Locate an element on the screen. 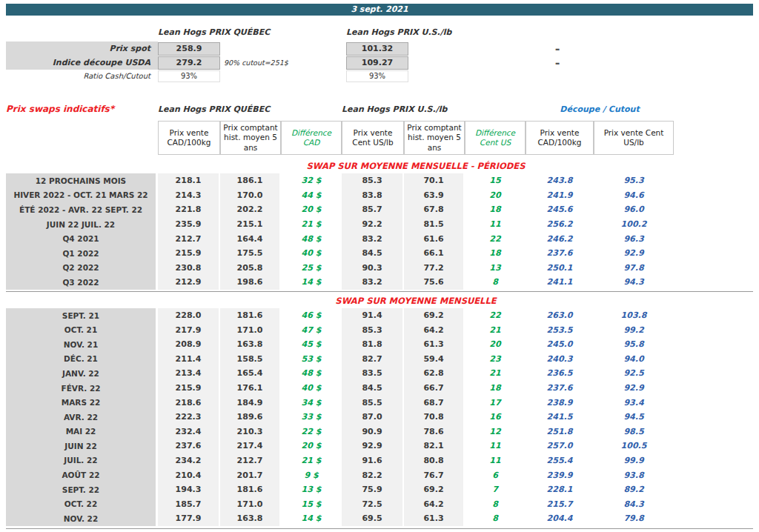 The width and height of the screenshot is (759, 532). cell-value: 185.7 is located at coordinates (189, 504).